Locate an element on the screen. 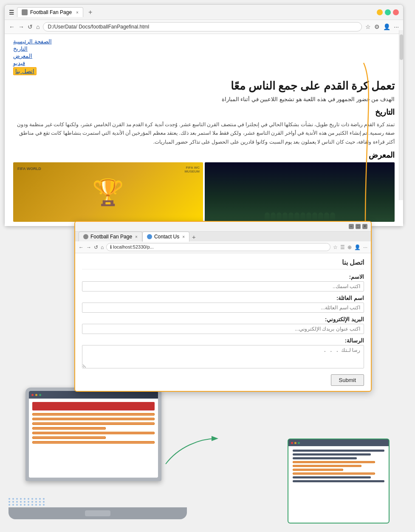  outer-settings-icon: ⚙ is located at coordinates (377, 27).